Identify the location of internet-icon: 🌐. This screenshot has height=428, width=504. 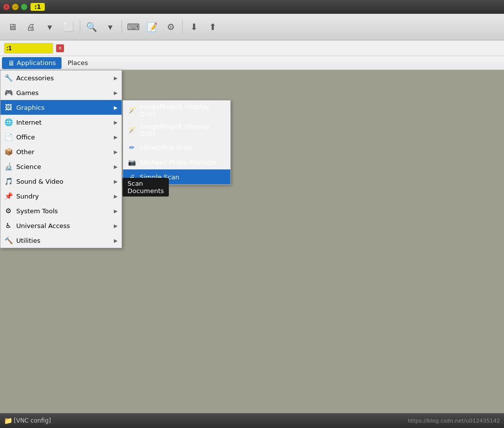
(8, 122).